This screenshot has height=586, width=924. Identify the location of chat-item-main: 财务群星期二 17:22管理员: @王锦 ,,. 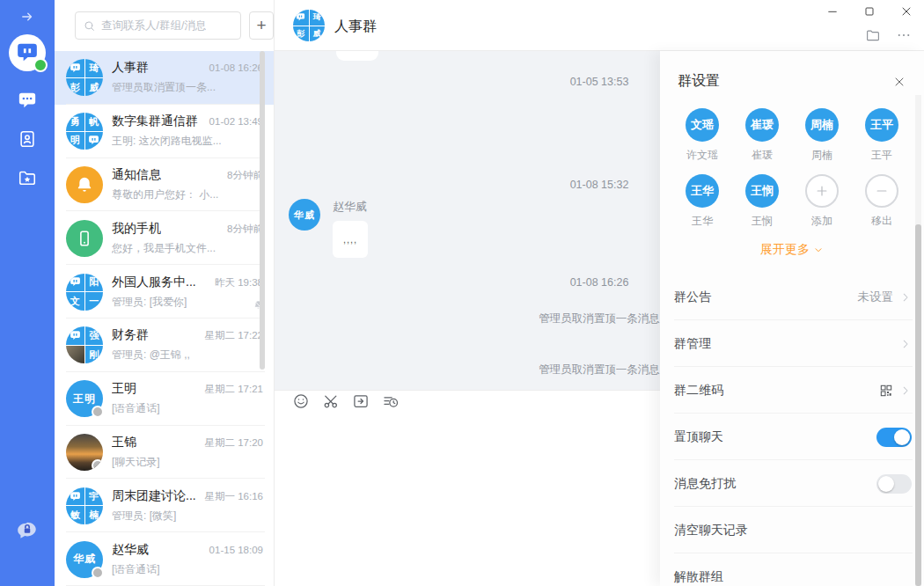
(187, 345).